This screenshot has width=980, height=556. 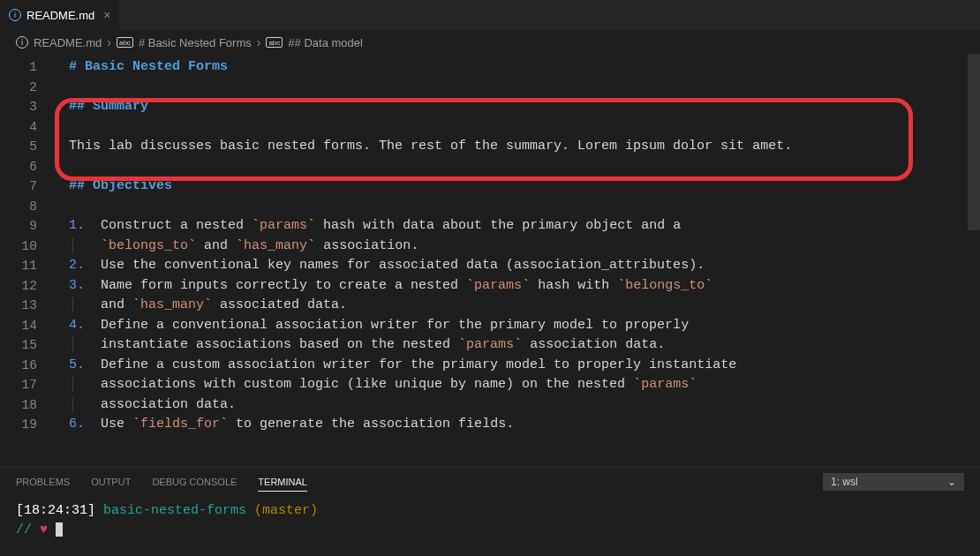 What do you see at coordinates (56, 510) in the screenshot?
I see `terminal-time: [18:24:31]` at bounding box center [56, 510].